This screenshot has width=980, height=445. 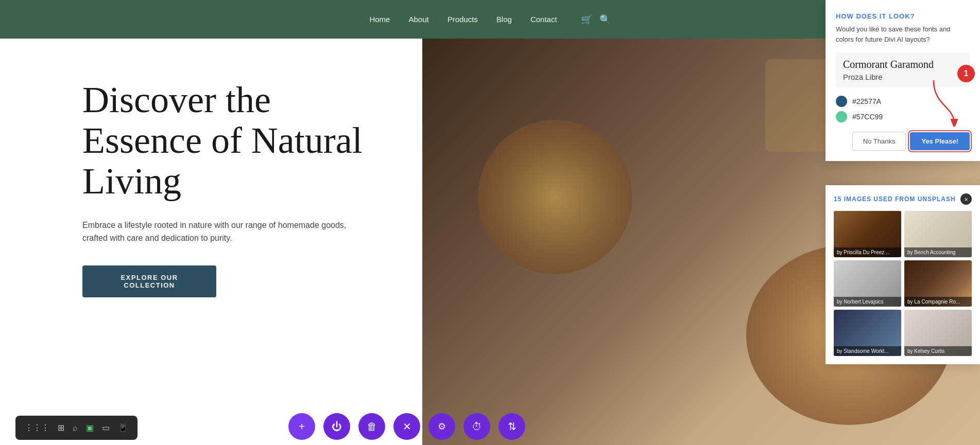 I want to click on nav-products: Products, so click(x=462, y=20).